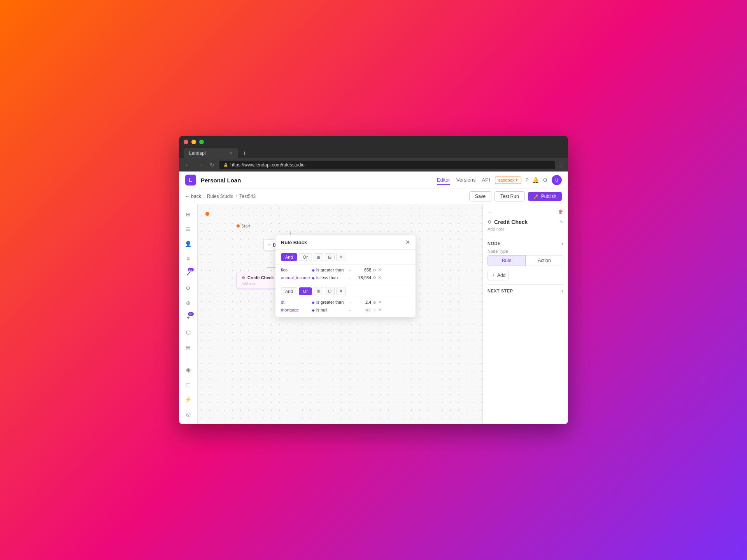 This screenshot has width=747, height=560. What do you see at coordinates (188, 332) in the screenshot?
I see `sidebar-icon-puzzle: ⬡` at bounding box center [188, 332].